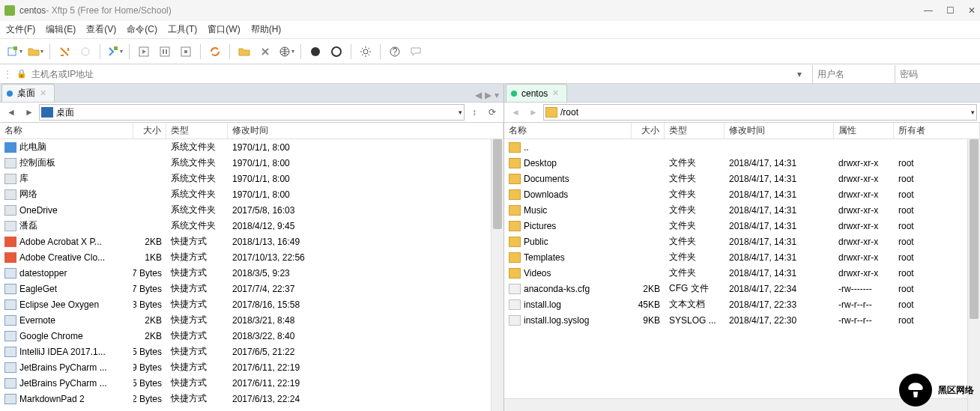  I want to click on tab-list-button: ▾, so click(497, 95).